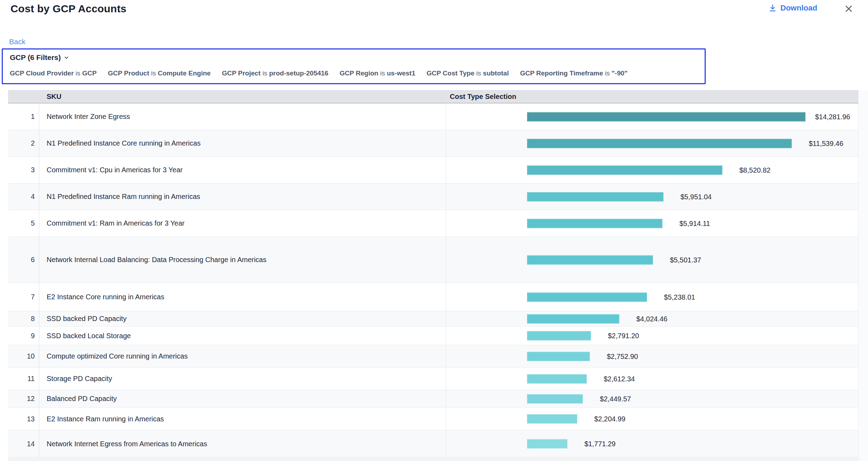 This screenshot has width=868, height=461. I want to click on cost-bar-cell: $2,791.20, so click(652, 336).